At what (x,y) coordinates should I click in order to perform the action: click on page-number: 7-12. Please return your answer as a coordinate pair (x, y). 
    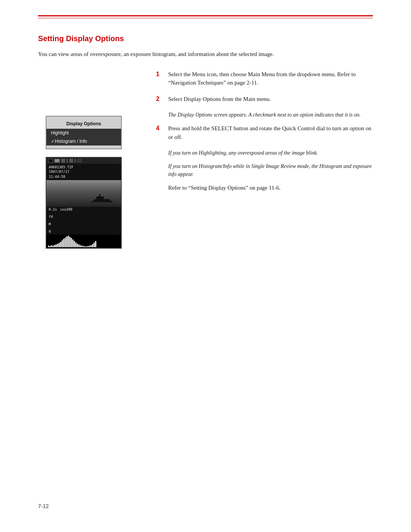
    Looking at the image, I should click on (43, 506).